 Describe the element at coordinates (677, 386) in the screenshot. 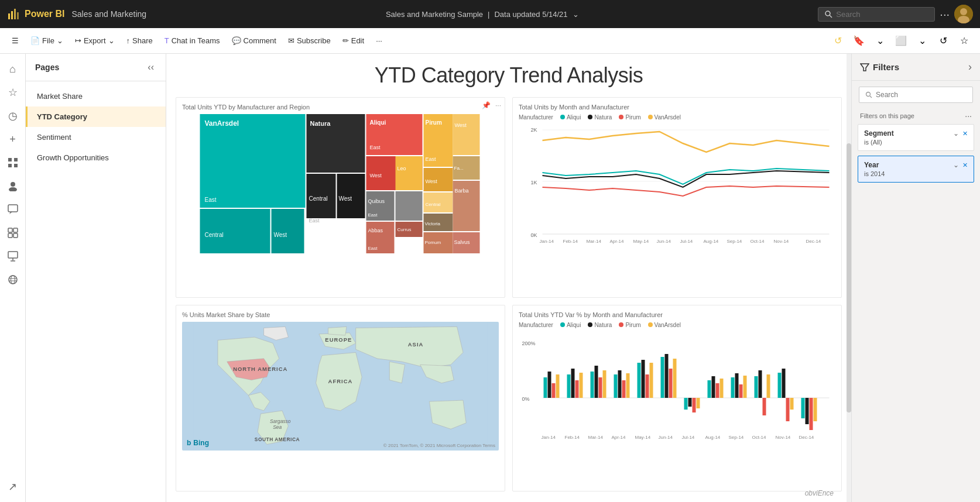

I see `bar-chart-svg: 200% 0%` at that location.